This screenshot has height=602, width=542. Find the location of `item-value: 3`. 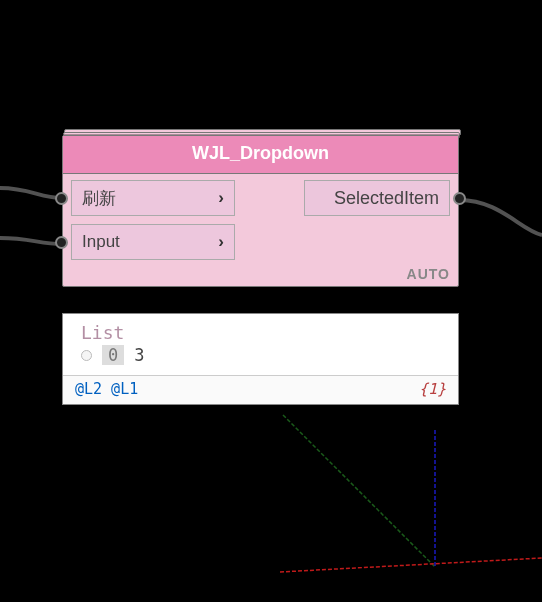

item-value: 3 is located at coordinates (139, 355).